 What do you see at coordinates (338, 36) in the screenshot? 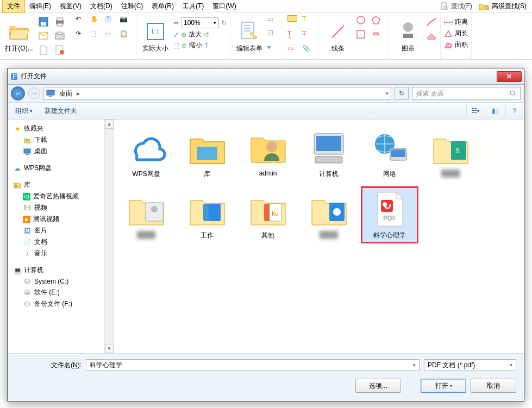
I see `shapes-lines-button: 线条` at bounding box center [338, 36].